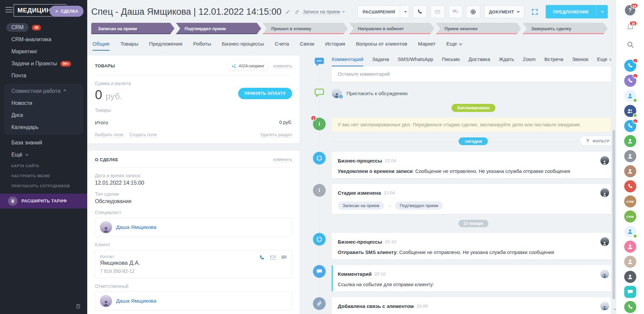 Image resolution: width=644 pixels, height=314 pixels. I want to click on sidebar-item-knowledge-base: База знаний, so click(44, 143).